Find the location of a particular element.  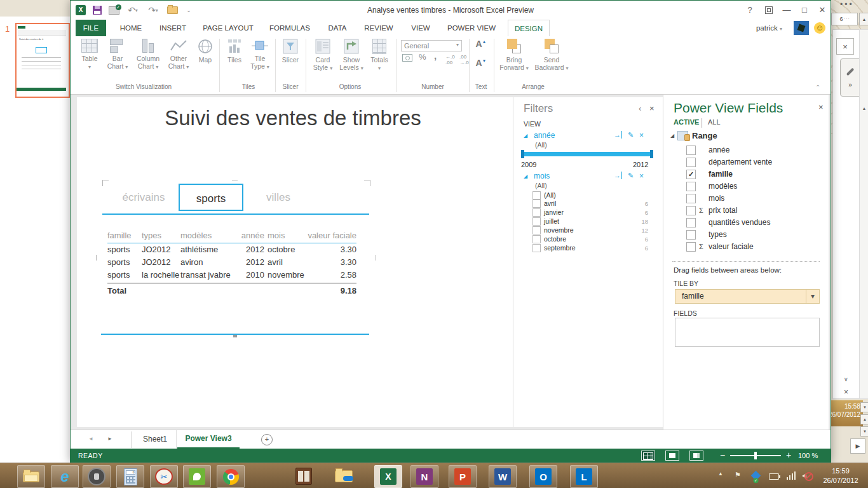

zoom-slider is located at coordinates (756, 456).